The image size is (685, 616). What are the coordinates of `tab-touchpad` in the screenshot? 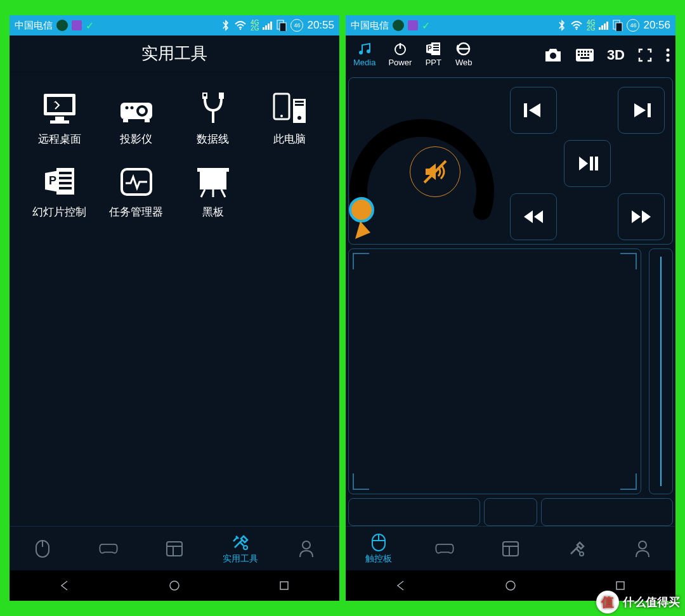 It's located at (42, 549).